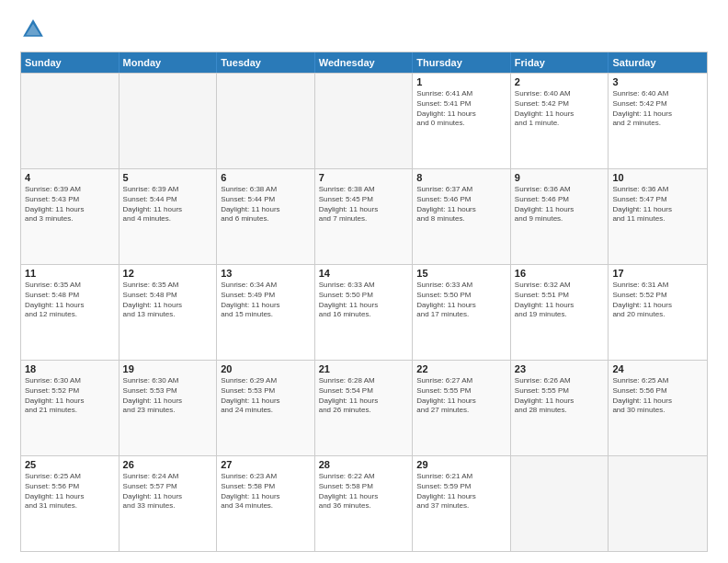  What do you see at coordinates (169, 408) in the screenshot?
I see `calendar-cell: 19Sunrise: 6:30 AM Sunset: 5:53 PM Dayli…` at bounding box center [169, 408].